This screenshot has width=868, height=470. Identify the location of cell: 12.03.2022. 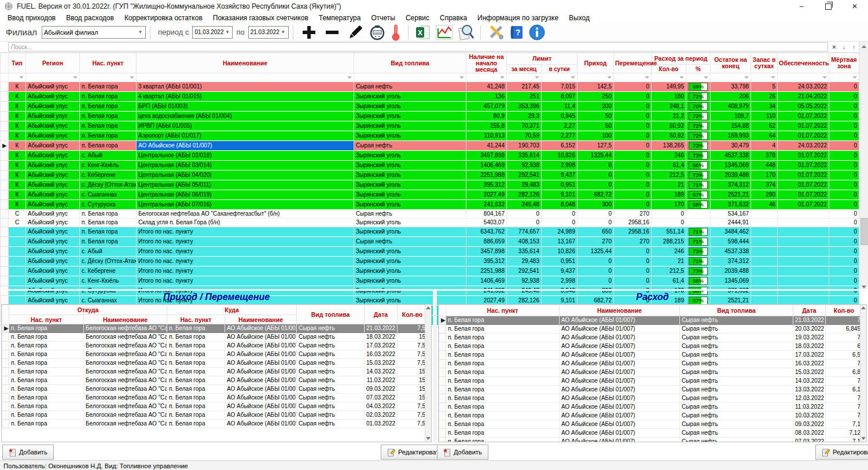
(810, 399).